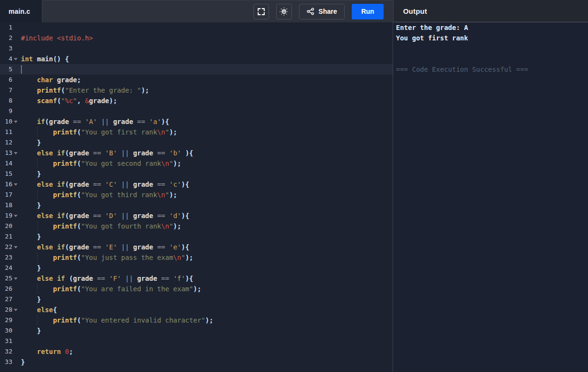 This screenshot has width=588, height=372. What do you see at coordinates (196, 320) in the screenshot?
I see `code-line: 29 printf("You entered invalid character…` at bounding box center [196, 320].